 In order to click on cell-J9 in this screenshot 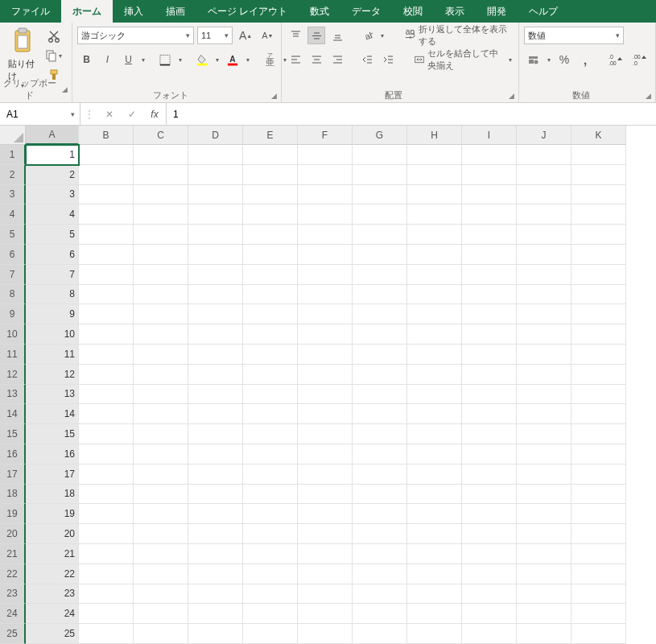, I will do `click(544, 314)`.